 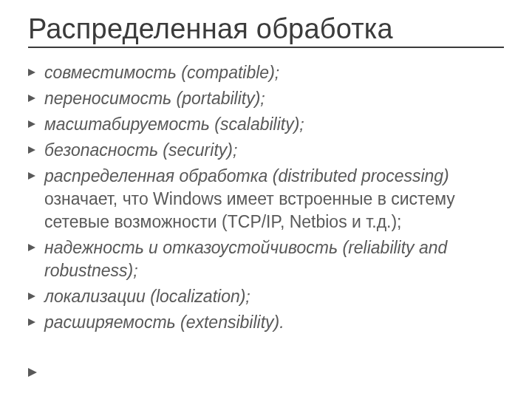 What do you see at coordinates (274, 124) in the screenshot?
I see `item-text: масштабируемость (scalability);` at bounding box center [274, 124].